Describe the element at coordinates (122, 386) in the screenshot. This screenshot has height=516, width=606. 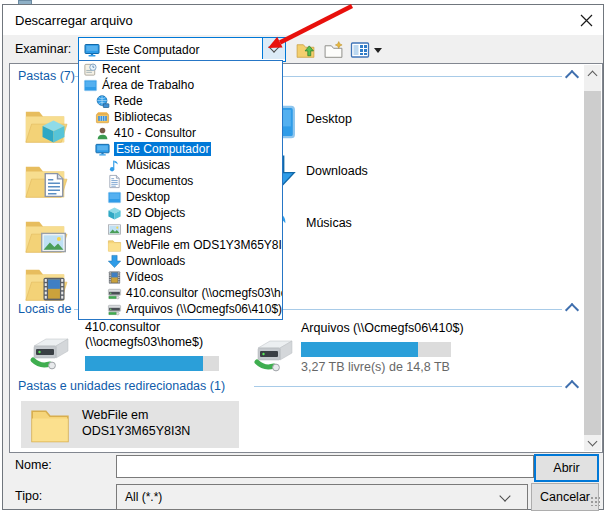
I see `section-redirecionadas-header: Pastas e unidades redirecionadas (1)` at that location.